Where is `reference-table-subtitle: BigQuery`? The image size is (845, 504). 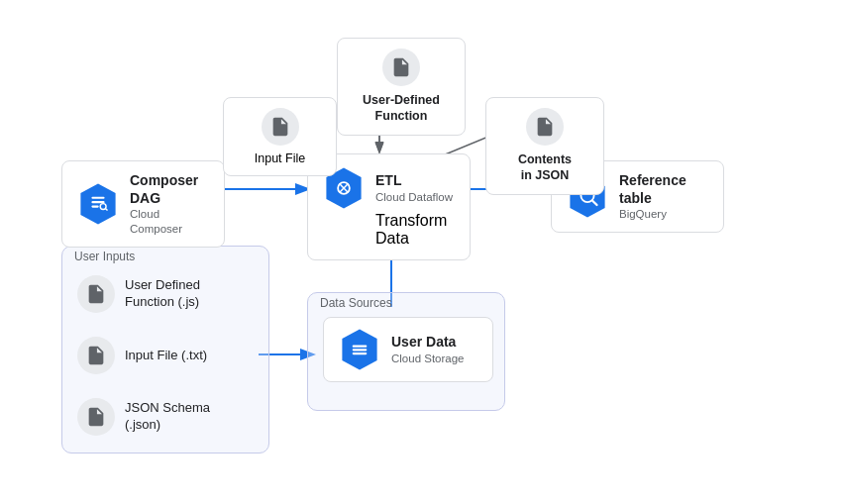 reference-table-subtitle: BigQuery is located at coordinates (664, 214).